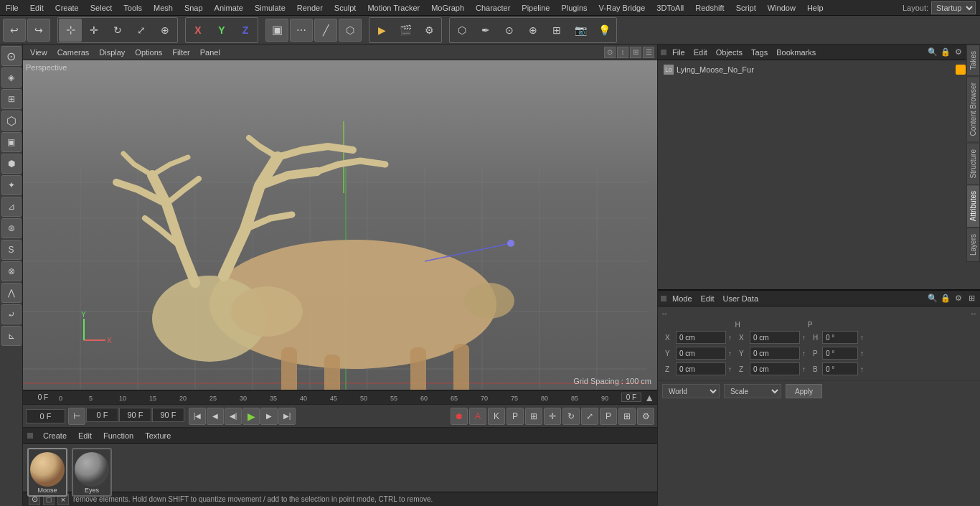  What do you see at coordinates (46, 416) in the screenshot?
I see `playback-start-frame` at bounding box center [46, 416].